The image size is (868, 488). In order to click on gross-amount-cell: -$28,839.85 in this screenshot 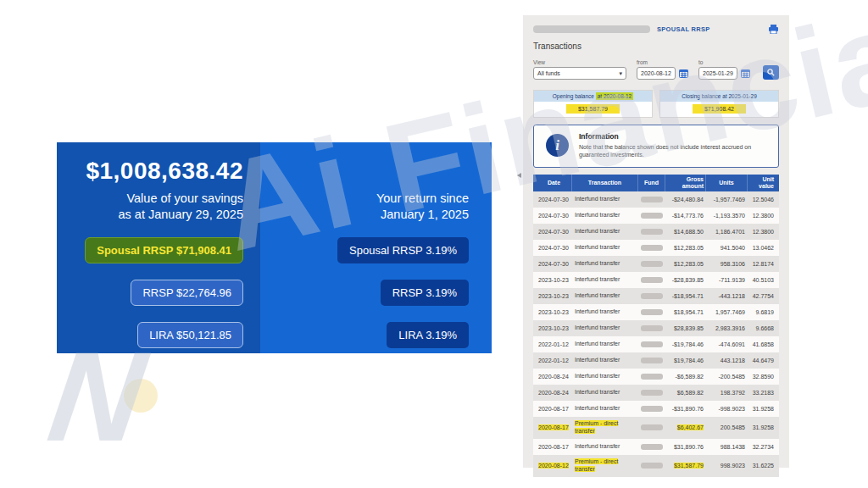, I will do `click(688, 280)`.